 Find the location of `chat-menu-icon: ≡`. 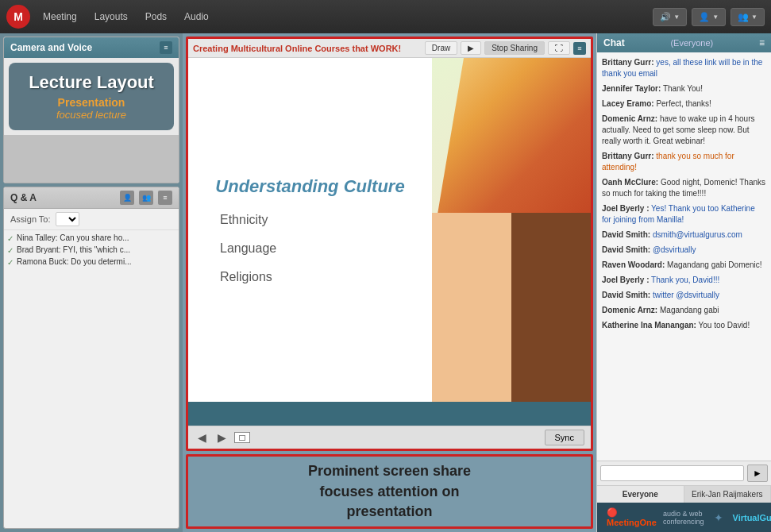

chat-menu-icon: ≡ is located at coordinates (762, 43).